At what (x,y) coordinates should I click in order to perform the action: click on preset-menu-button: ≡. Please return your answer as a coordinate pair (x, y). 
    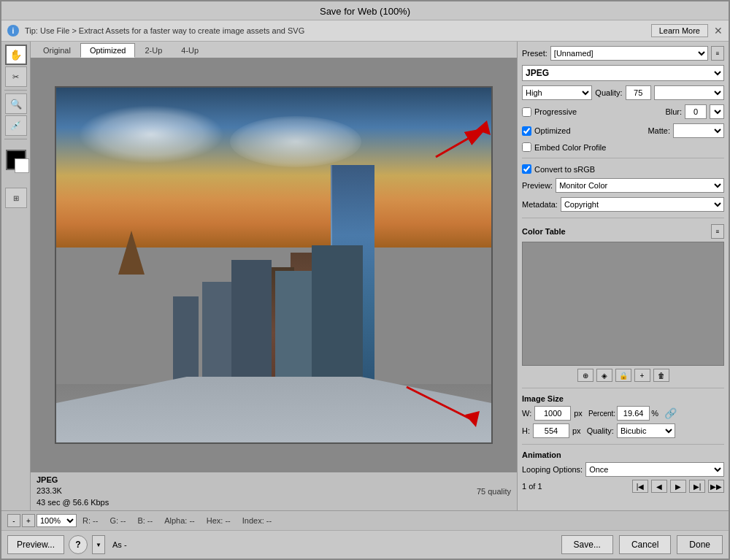
    Looking at the image, I should click on (718, 53).